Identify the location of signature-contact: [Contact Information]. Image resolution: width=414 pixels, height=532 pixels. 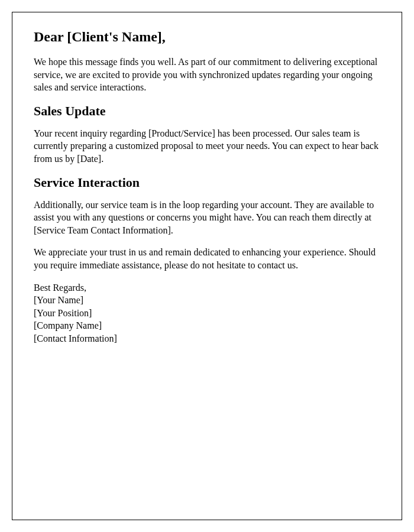
(207, 339).